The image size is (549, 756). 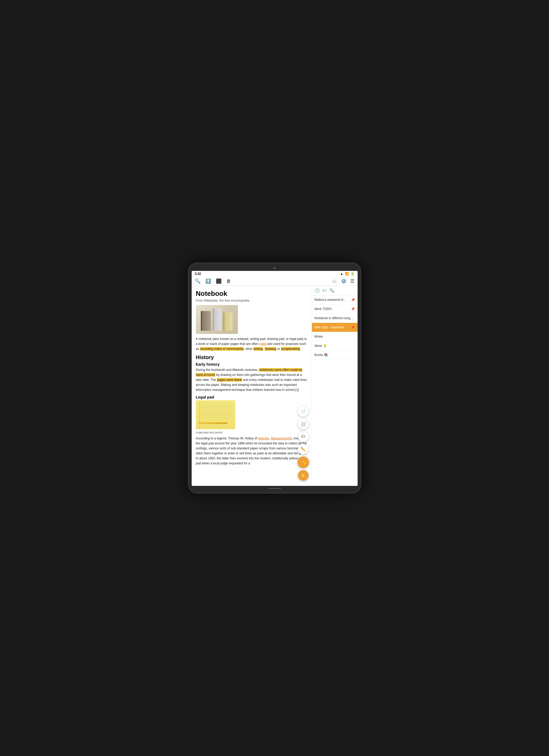 What do you see at coordinates (271, 349) in the screenshot?
I see `intro-highlight-drawing: drawing` at bounding box center [271, 349].